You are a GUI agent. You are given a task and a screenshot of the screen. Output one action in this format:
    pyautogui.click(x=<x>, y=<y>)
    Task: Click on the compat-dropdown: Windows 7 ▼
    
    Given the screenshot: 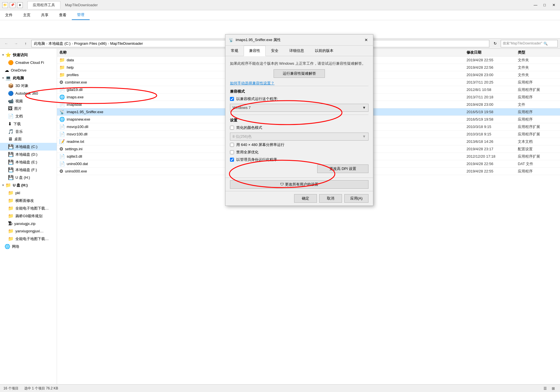 What is the action you would take?
    pyautogui.click(x=299, y=108)
    